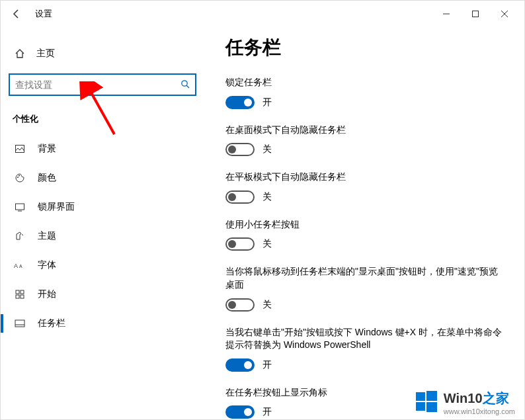  I want to click on setting-label: 在平板模式下自动隐藏任务栏, so click(365, 177).